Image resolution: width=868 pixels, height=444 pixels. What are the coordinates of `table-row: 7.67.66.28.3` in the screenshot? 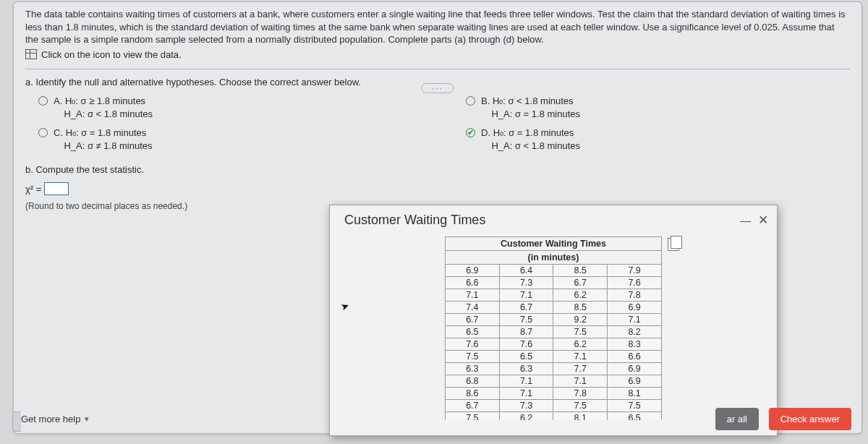 It's located at (554, 344).